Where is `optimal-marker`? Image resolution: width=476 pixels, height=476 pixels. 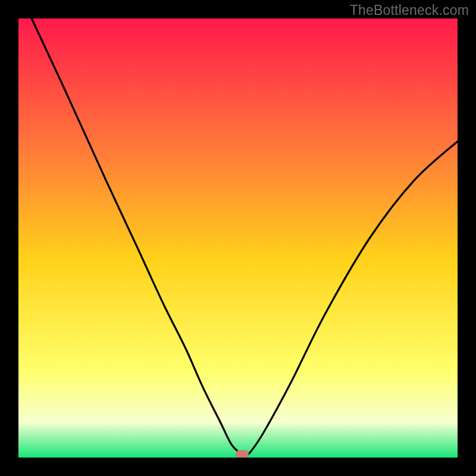
optimal-marker is located at coordinates (242, 454).